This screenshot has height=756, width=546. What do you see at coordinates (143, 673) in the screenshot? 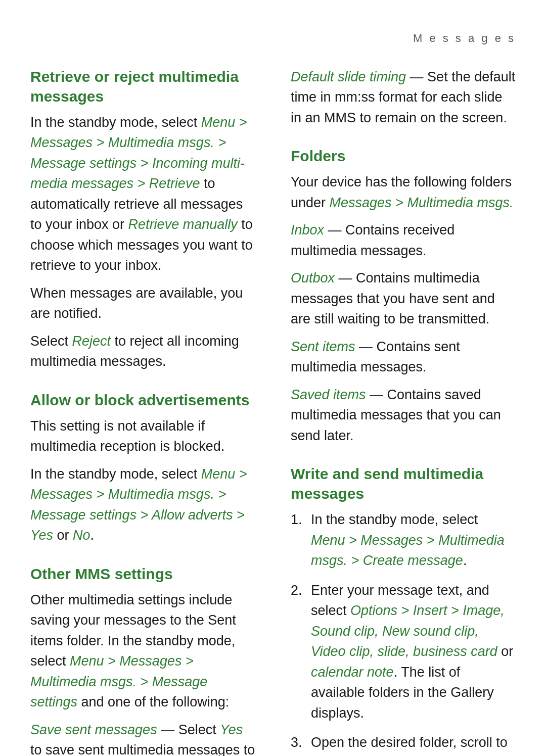
I see `section-other-mms-body: Other multimedia settings include saving…` at bounding box center [143, 673].